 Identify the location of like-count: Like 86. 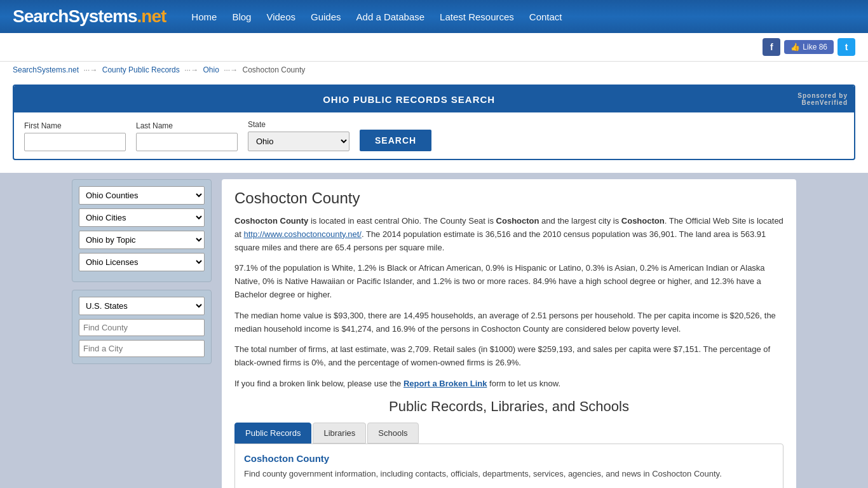
(815, 47).